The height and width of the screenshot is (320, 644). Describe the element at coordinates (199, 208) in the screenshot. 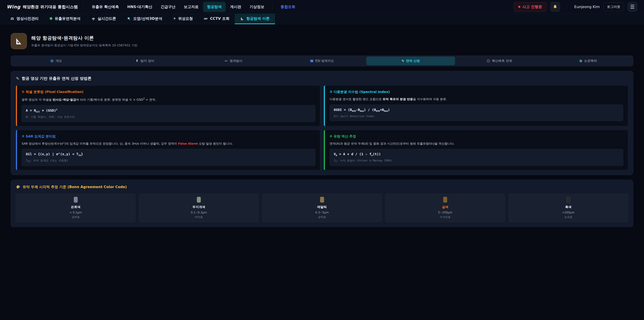

I see `bonn-cell-rainbow: 무지개색 0.1~0.3μm 박막층` at that location.